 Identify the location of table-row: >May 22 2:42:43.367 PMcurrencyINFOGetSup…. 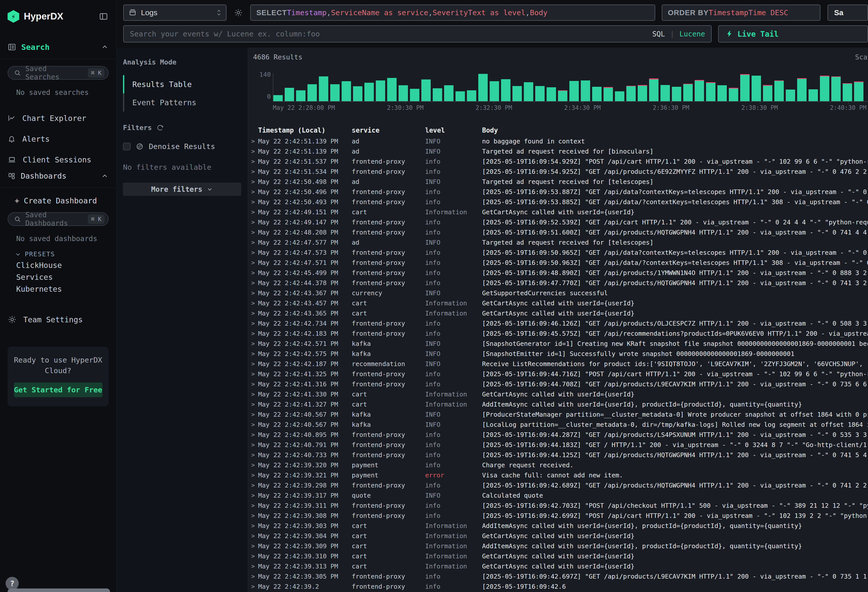
(558, 293).